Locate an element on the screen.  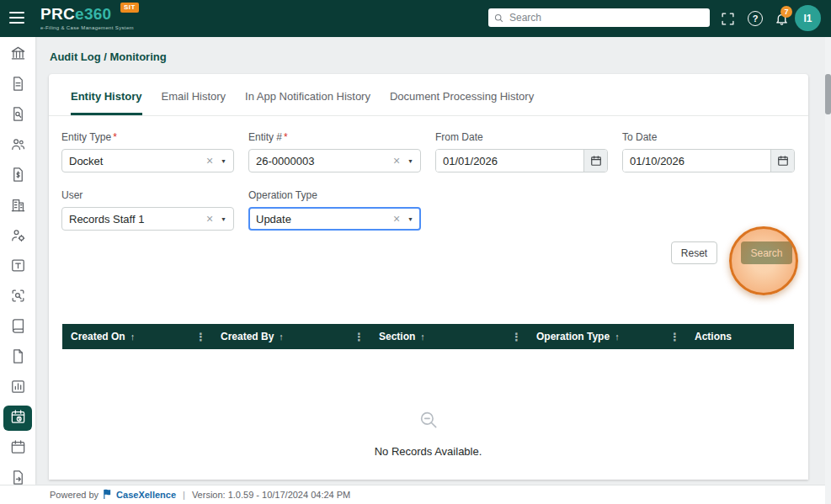
sidebar-item-audit-log is located at coordinates (18, 418).